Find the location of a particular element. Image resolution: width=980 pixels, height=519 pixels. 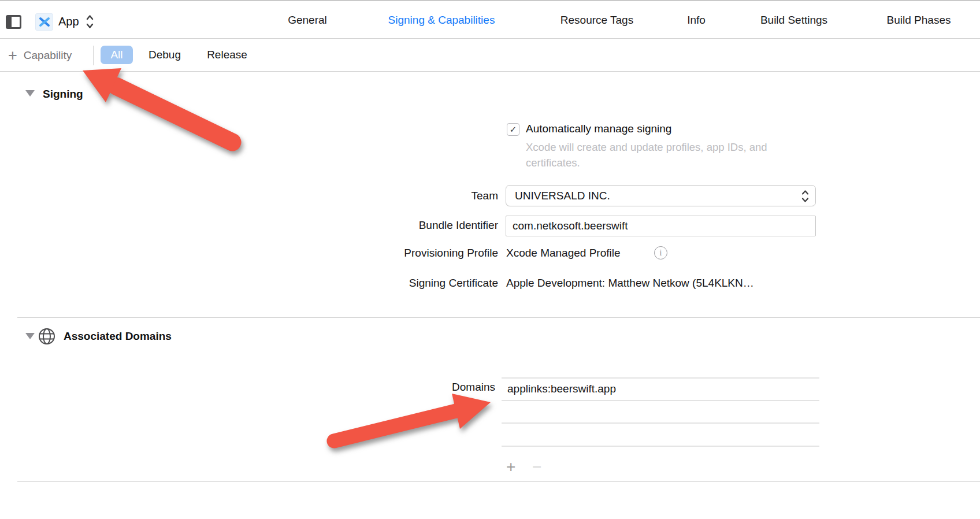

info-glyph: i is located at coordinates (661, 253).